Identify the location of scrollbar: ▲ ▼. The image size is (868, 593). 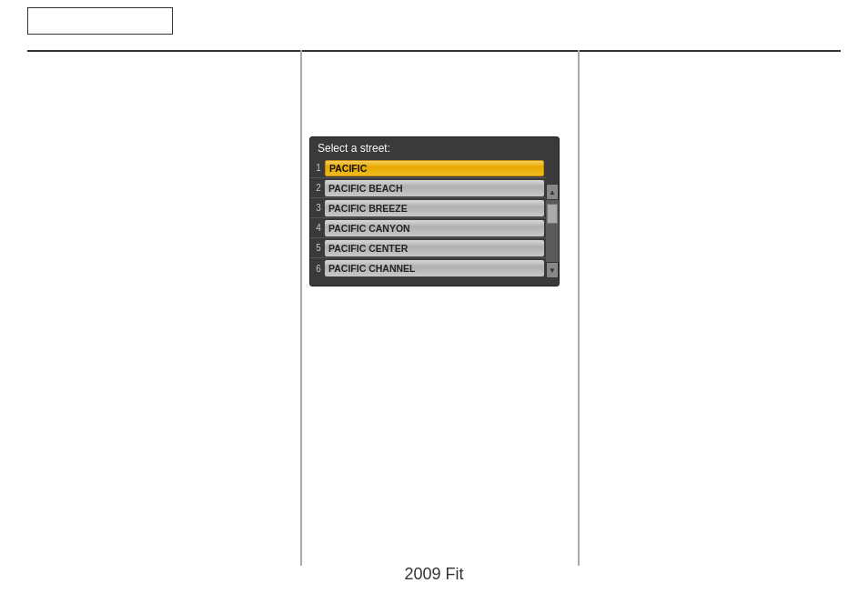
(552, 231).